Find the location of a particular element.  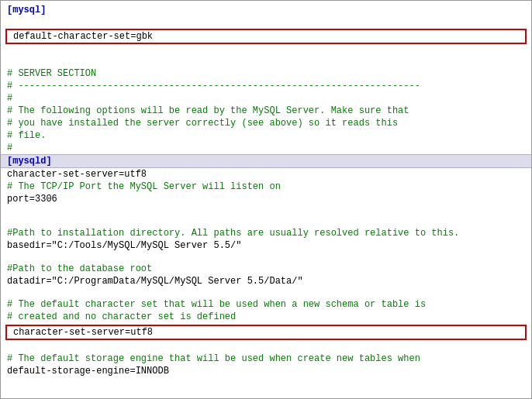

line-comment-storage-engine: # The default storage engine that will b… is located at coordinates (266, 359).